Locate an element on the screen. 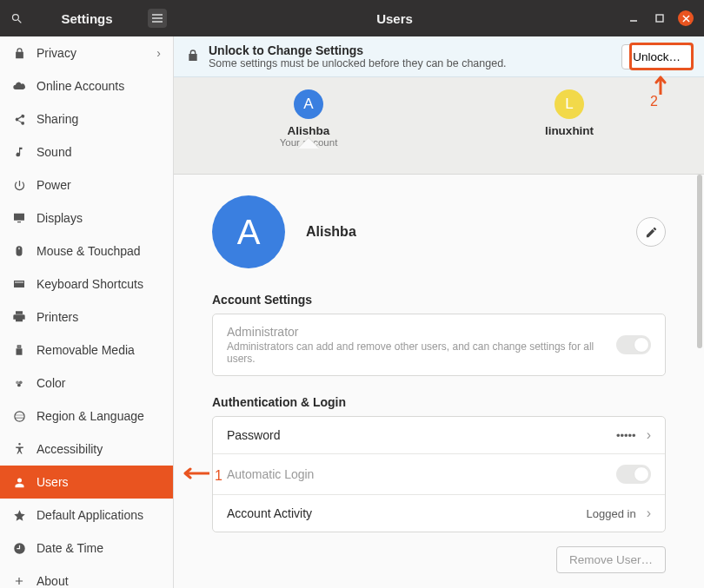 This screenshot has width=704, height=588. close-icon is located at coordinates (687, 19).